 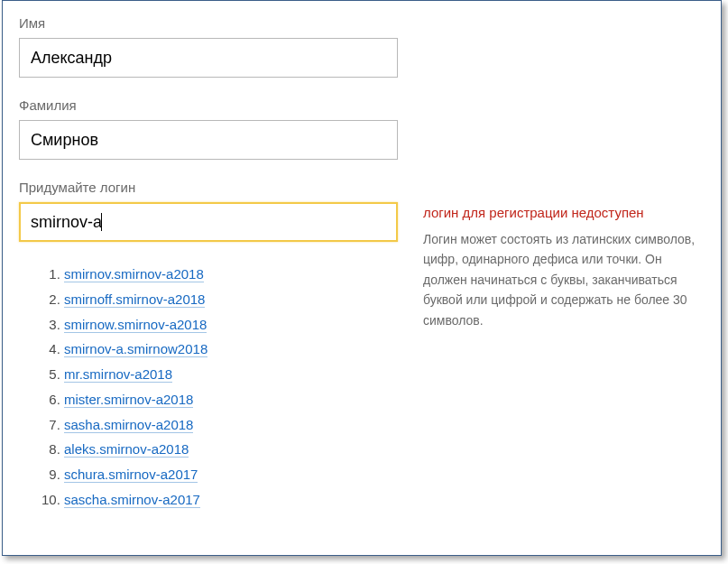 What do you see at coordinates (208, 188) in the screenshot?
I see `login-label: Придумайте логин` at bounding box center [208, 188].